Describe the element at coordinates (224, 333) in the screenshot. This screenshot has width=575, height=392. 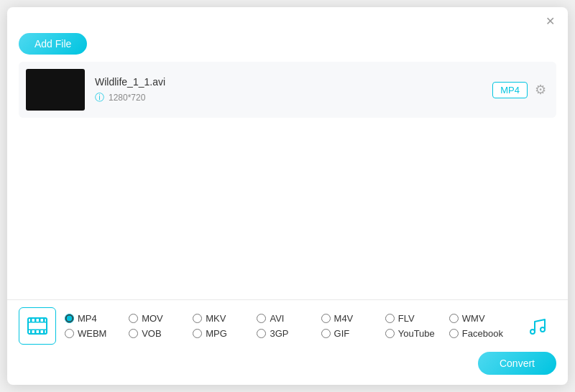
I see `format-option-mpg: MPG` at that location.